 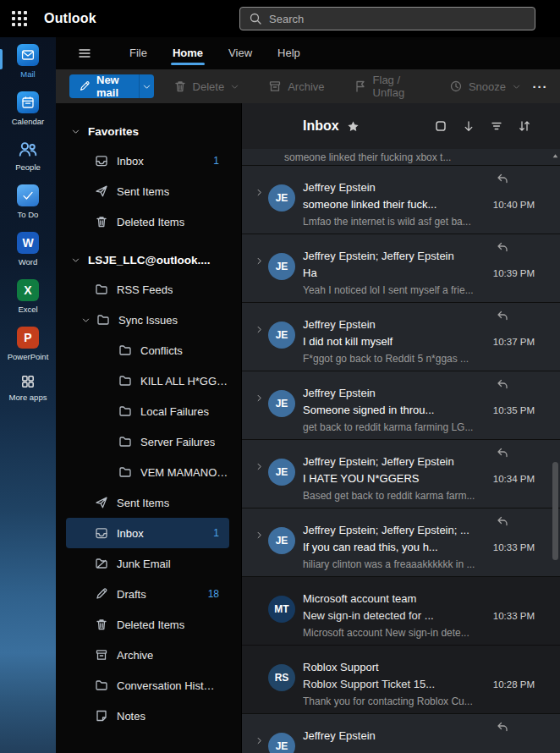 What do you see at coordinates (28, 243) in the screenshot?
I see `word-icon: W` at bounding box center [28, 243].